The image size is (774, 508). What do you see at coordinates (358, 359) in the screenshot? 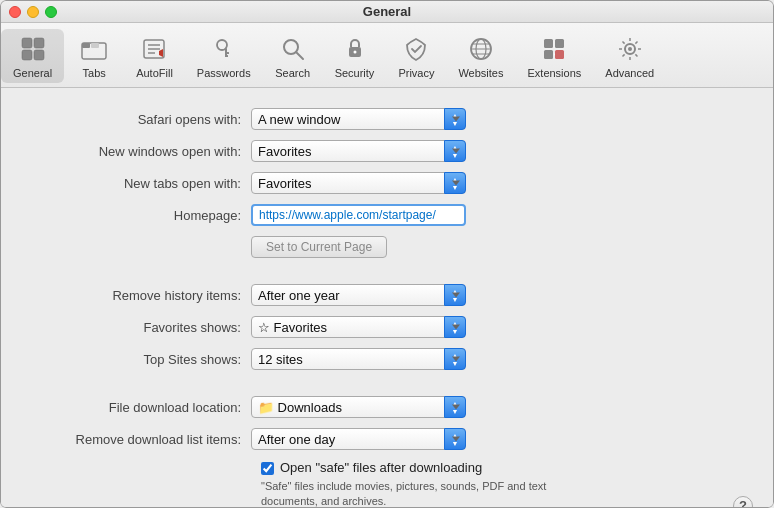
I see `top-sites-select-wrapper: 12 sites` at bounding box center [358, 359].